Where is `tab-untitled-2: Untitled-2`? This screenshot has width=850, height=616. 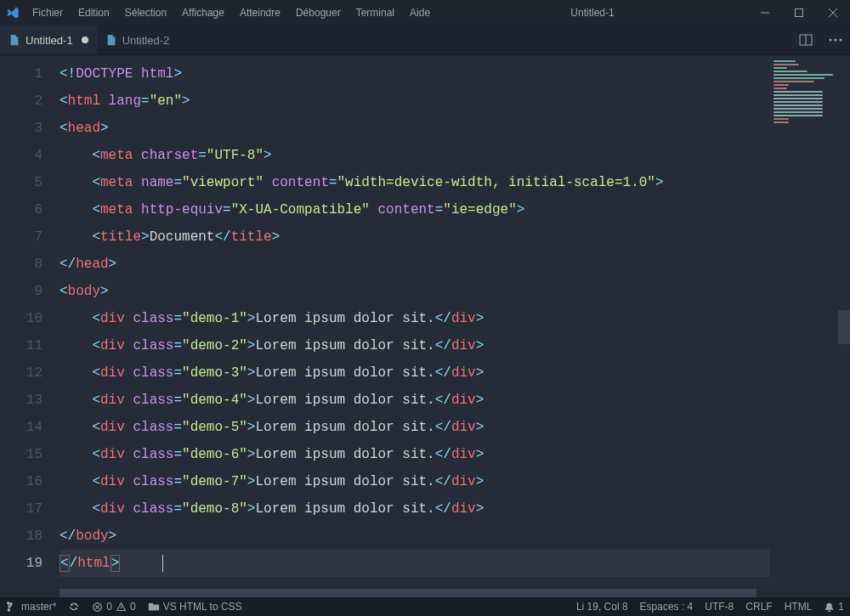 tab-untitled-2: Untitled-2 is located at coordinates (138, 40).